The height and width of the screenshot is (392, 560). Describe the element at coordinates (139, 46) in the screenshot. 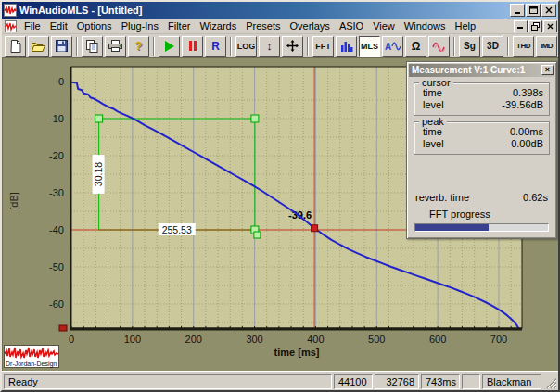

I see `help-button: ?` at that location.